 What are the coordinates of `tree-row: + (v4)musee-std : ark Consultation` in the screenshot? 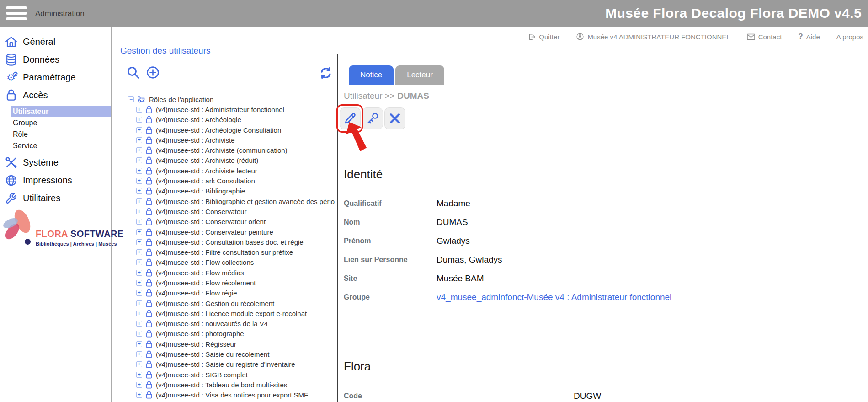 It's located at (224, 181).